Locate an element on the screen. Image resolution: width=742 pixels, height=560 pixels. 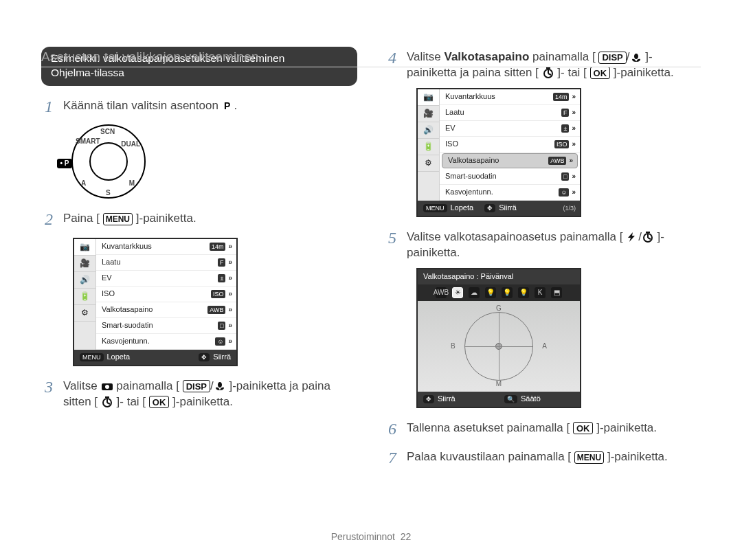
lcd-menu-2: 📷 🎥 🔊 🔋 ⚙ Kuvantarkkuus14m» LaatuF» EV±»… is located at coordinates (499, 153).